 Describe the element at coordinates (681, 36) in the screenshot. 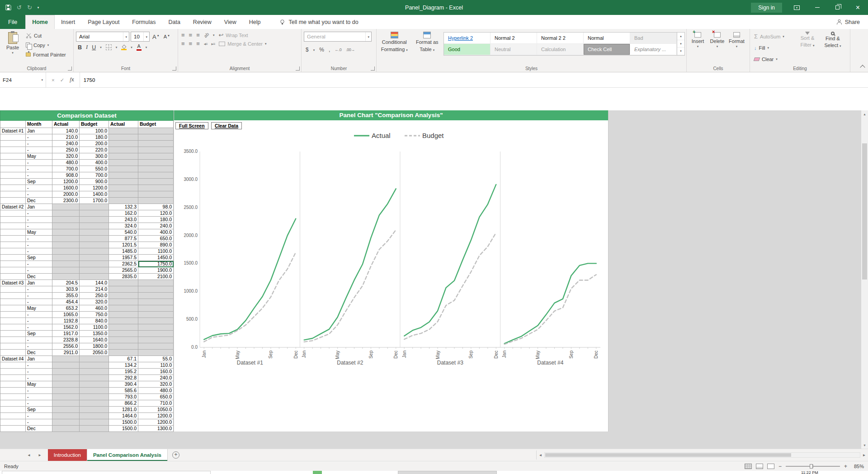

I see `styles-scroll-up-icon: ▴` at that location.